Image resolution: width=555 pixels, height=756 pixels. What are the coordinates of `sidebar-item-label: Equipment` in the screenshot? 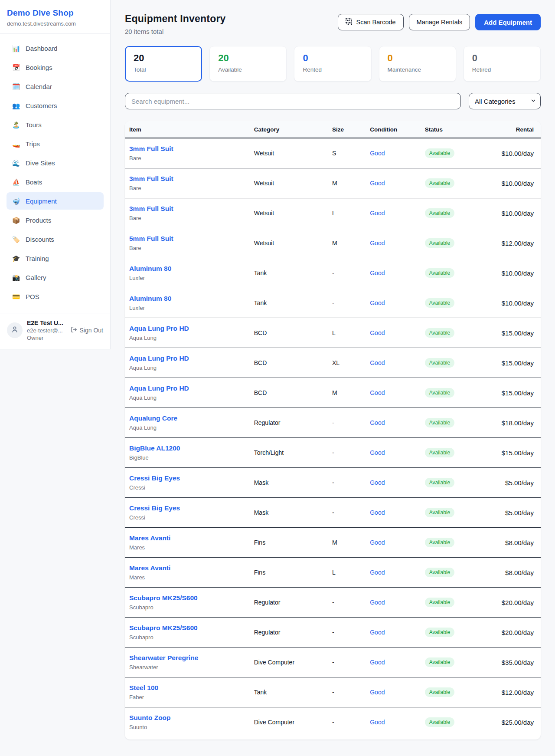 It's located at (41, 201).